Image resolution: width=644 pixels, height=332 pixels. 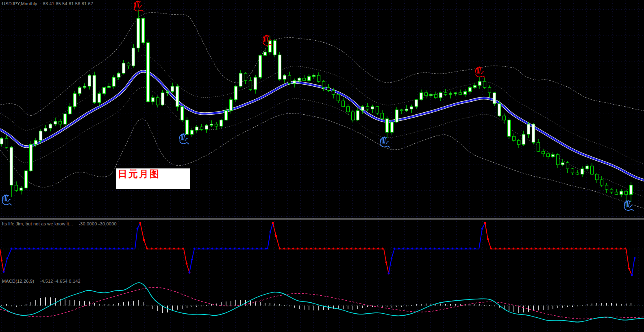 What do you see at coordinates (98, 224) in the screenshot?
I see `signal-indicator-values: -30.0000 -30.0000` at bounding box center [98, 224].